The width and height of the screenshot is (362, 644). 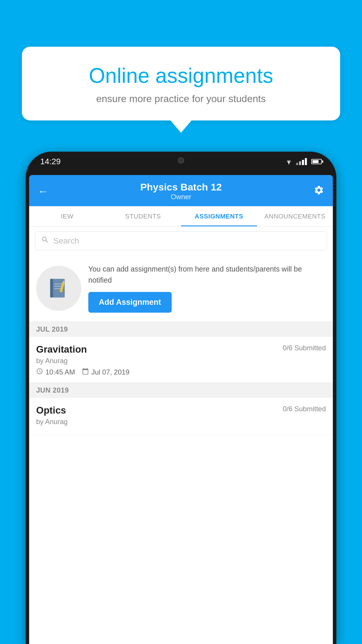 I want to click on search-container: Search, so click(x=181, y=241).